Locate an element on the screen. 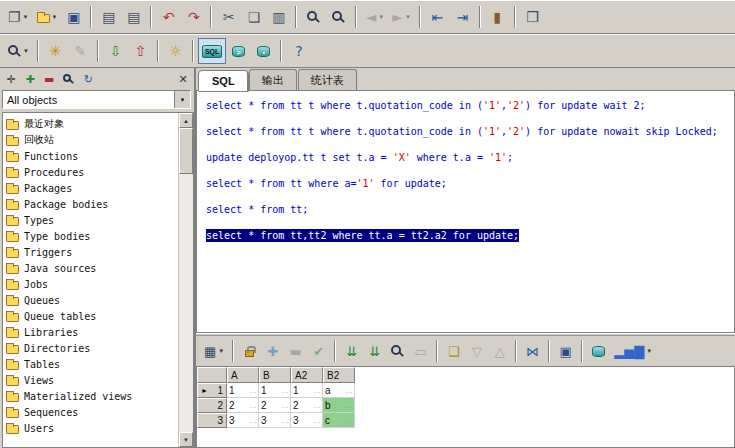 The image size is (735, 448). print-options-button: ▤ is located at coordinates (134, 17).